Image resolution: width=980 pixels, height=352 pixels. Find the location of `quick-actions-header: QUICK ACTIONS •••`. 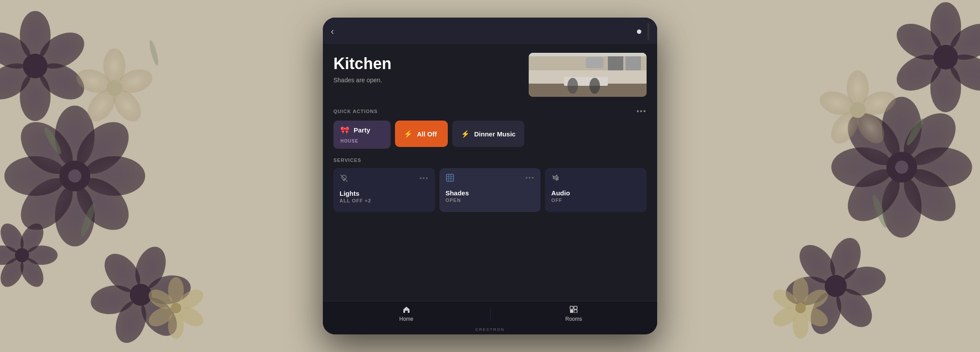

quick-actions-header: QUICK ACTIONS ••• is located at coordinates (490, 111).